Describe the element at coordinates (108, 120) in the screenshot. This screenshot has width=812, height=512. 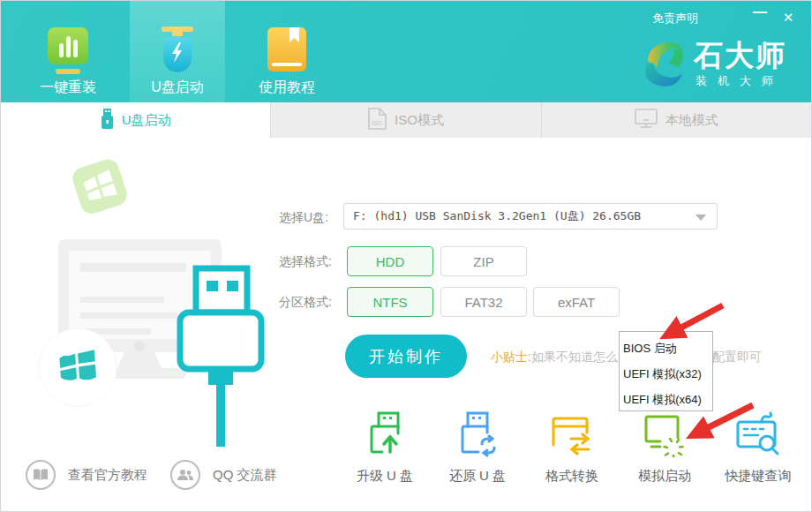
I see `usb-stick-icon` at that location.